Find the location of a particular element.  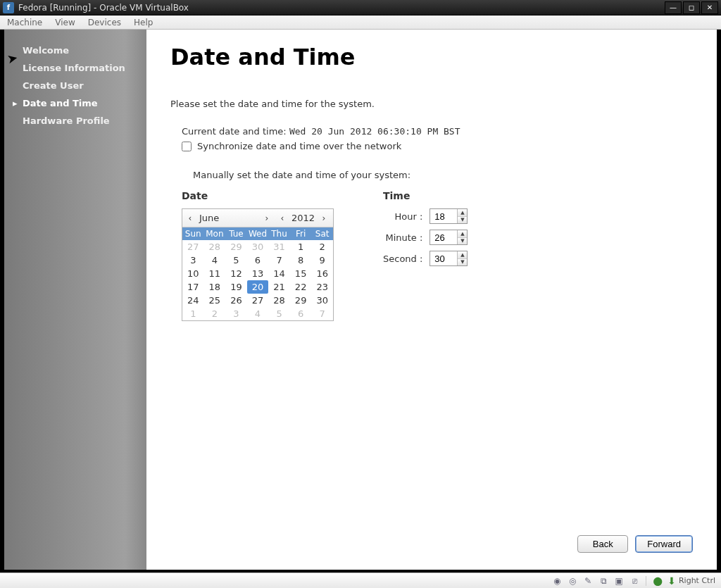

calendar-day-cell: 11 is located at coordinates (215, 273).